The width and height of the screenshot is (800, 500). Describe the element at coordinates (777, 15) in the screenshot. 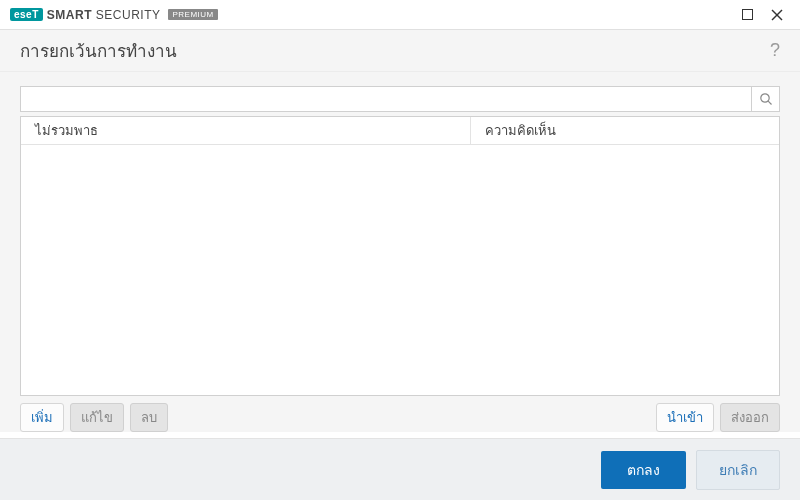

I see `close-button` at that location.